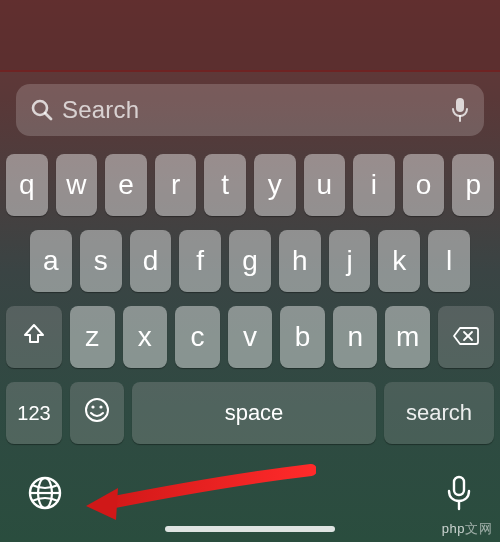  I want to click on key-e: e, so click(126, 185).